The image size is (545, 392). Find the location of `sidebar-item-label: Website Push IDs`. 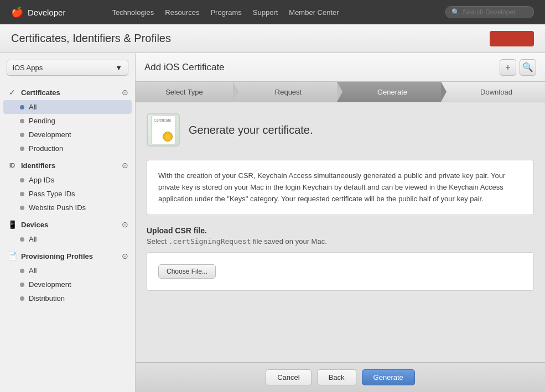

sidebar-item-label: Website Push IDs is located at coordinates (58, 208).